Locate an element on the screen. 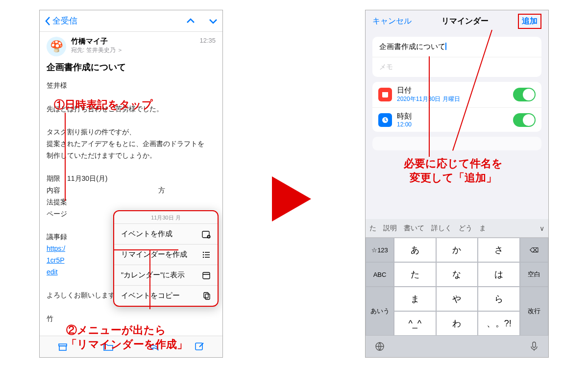 The width and height of the screenshot is (588, 392). date-toggle is located at coordinates (524, 95).